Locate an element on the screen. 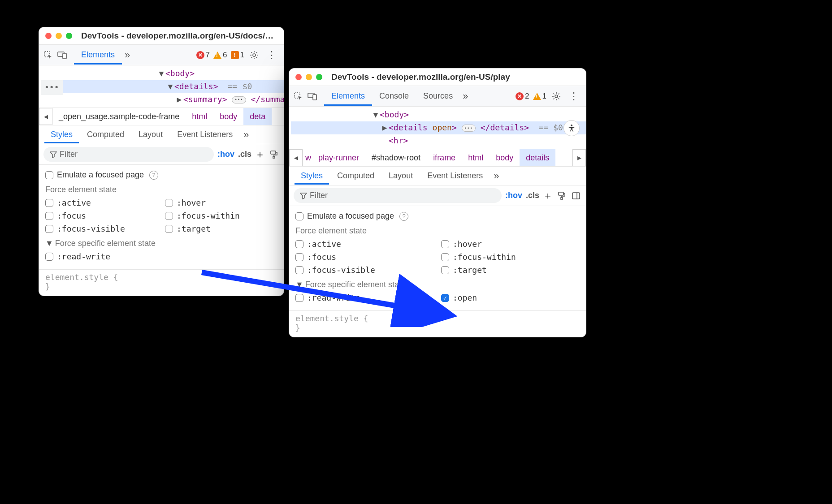  breadcrumb-item-shadow-root: #shadow-root is located at coordinates (396, 158).